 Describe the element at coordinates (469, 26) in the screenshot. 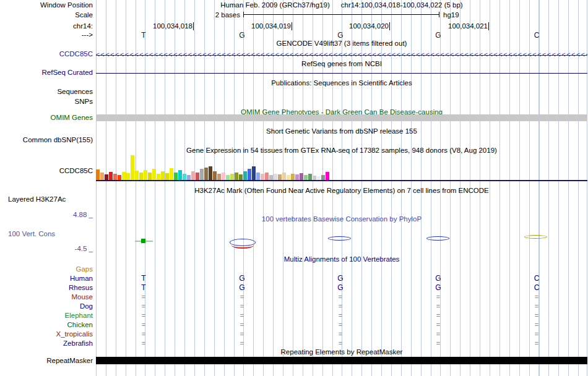

I see `coordinate-label: 100,034,021` at that location.